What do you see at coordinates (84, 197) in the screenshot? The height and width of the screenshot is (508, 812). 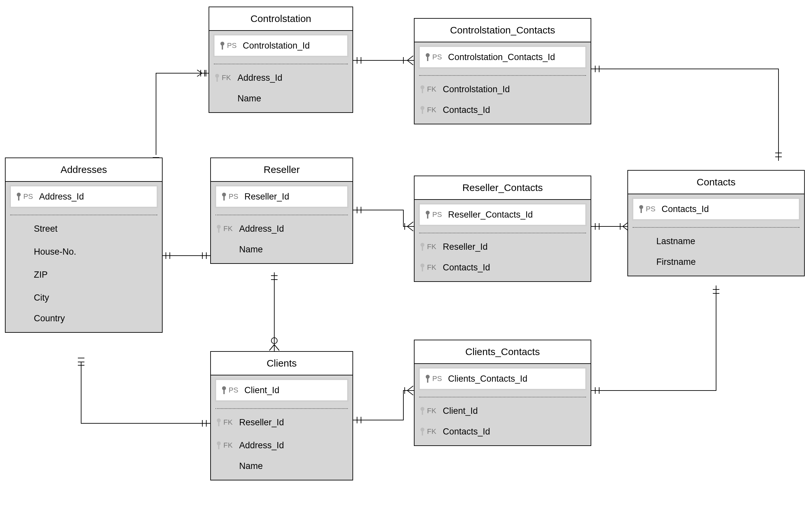 I see `pk-row: PS Address_Id` at bounding box center [84, 197].